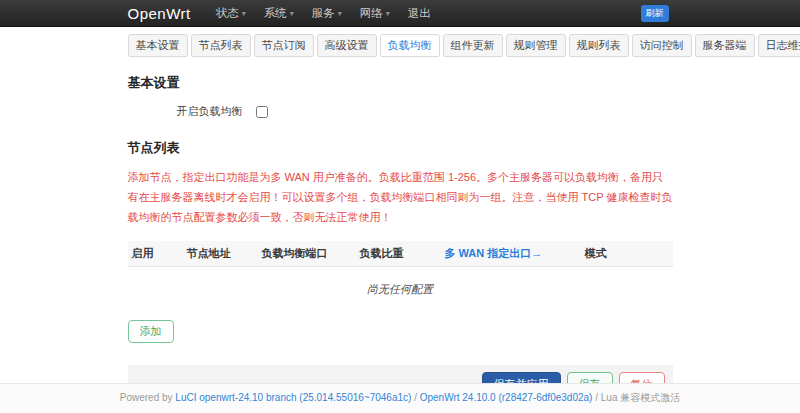  What do you see at coordinates (148, 398) in the screenshot?
I see `footer-powered-by-text: Powered by` at bounding box center [148, 398].